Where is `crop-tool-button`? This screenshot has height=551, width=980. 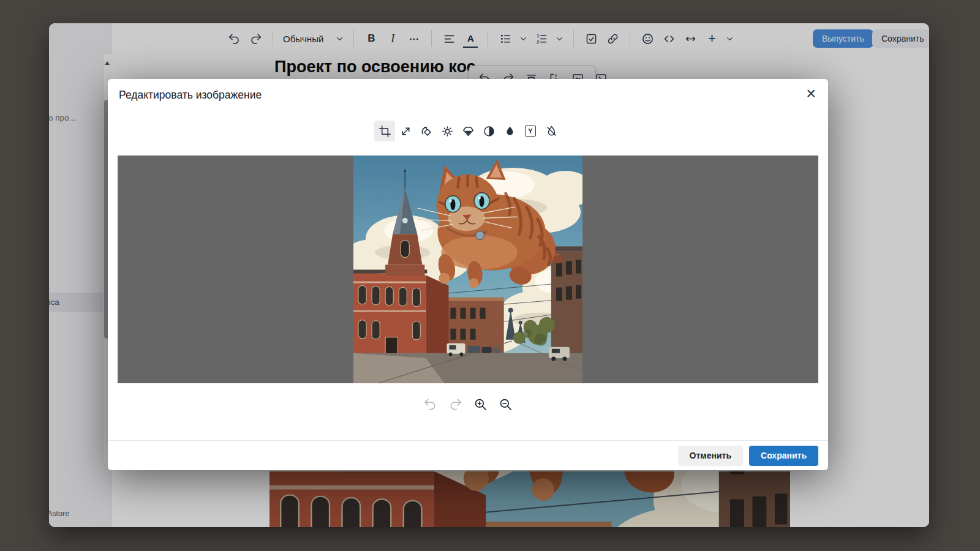 crop-tool-button is located at coordinates (385, 131).